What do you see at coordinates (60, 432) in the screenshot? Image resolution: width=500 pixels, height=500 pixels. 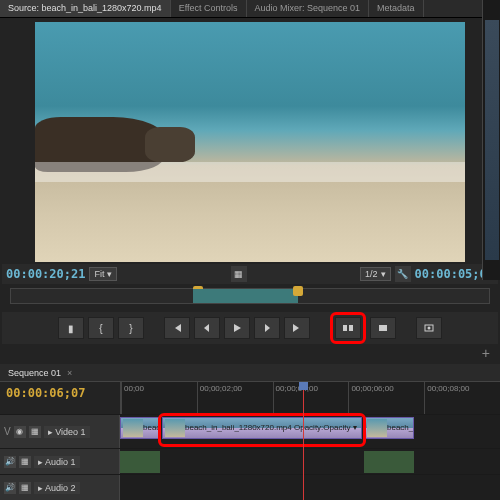 I see `video-track-header: V ◉ ▦ ▸ Video 1` at bounding box center [60, 432].